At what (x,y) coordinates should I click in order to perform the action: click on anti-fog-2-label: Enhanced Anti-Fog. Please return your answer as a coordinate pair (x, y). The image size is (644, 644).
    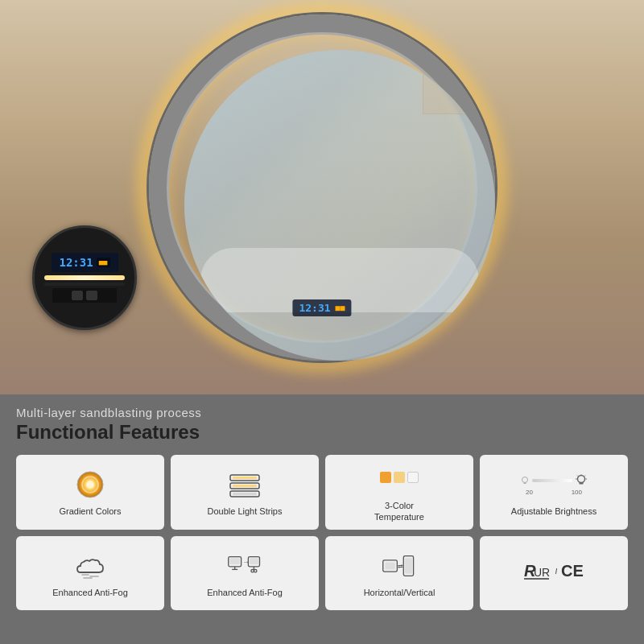
    Looking at the image, I should click on (245, 592).